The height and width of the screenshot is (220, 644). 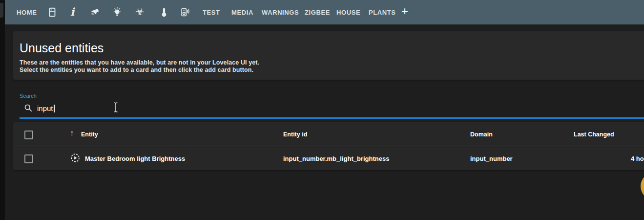 What do you see at coordinates (117, 12) in the screenshot?
I see `lightbulb-icon` at bounding box center [117, 12].